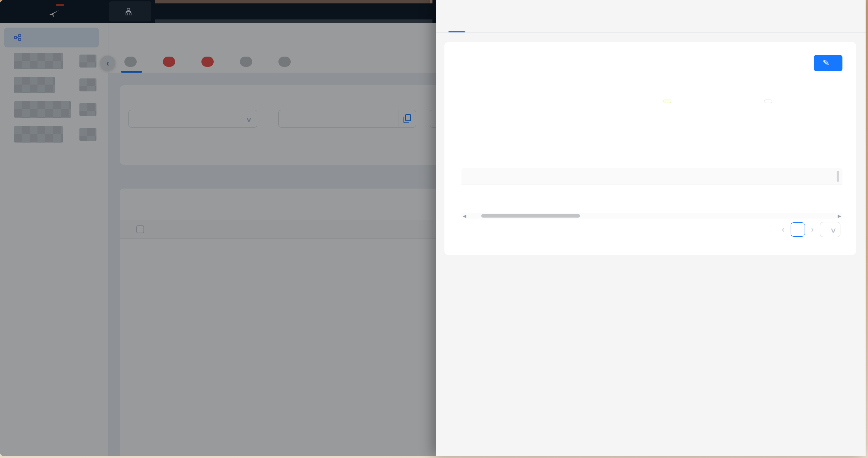  I want to click on scroll-left-icon: ◀, so click(465, 216).